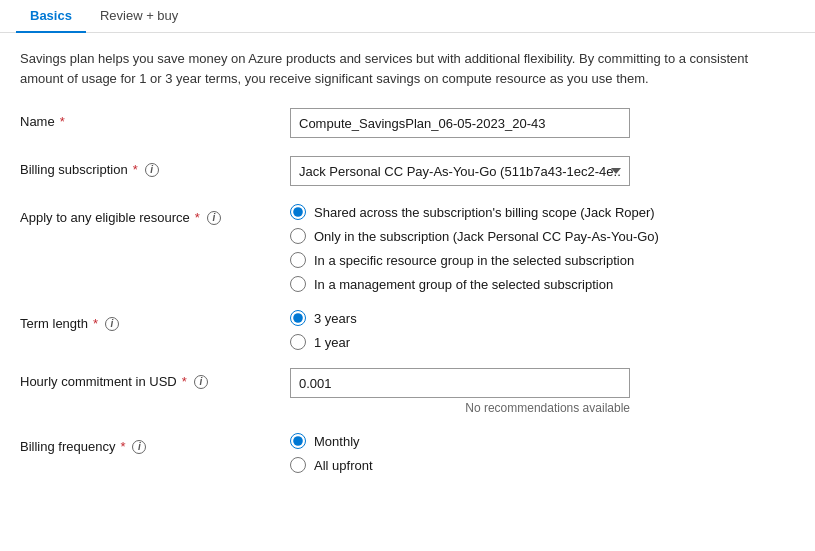  Describe the element at coordinates (542, 392) in the screenshot. I see `hourly-commitment-control: No recommendations available` at that location.